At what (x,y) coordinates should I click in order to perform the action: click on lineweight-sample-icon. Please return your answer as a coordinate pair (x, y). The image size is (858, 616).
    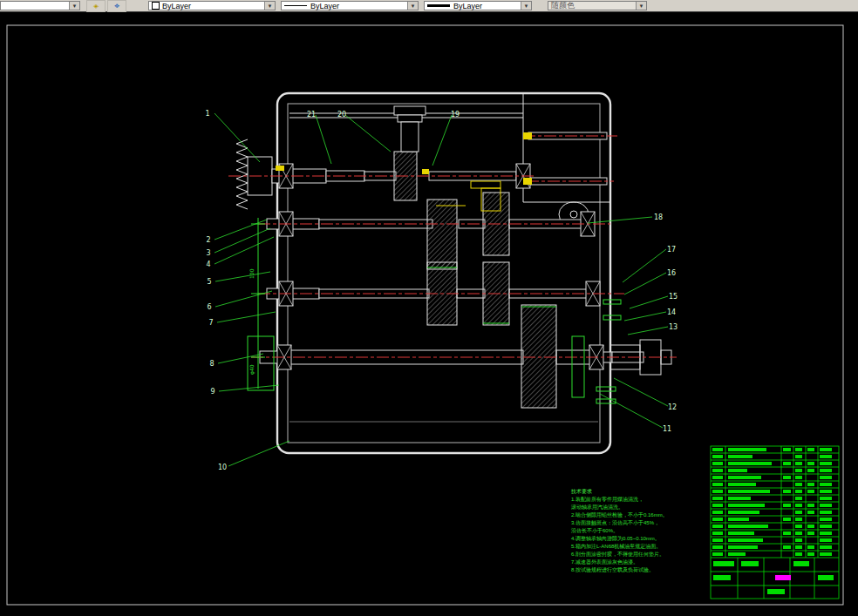
    Looking at the image, I should click on (439, 5).